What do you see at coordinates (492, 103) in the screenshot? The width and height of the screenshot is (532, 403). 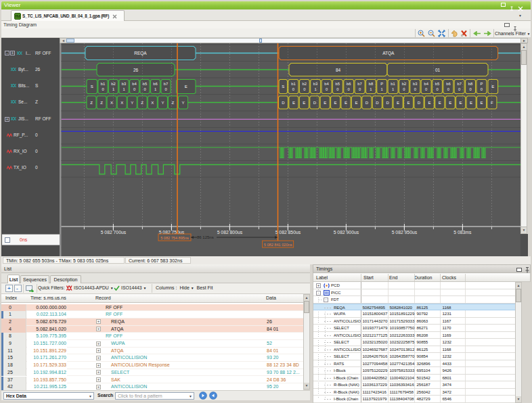 I see `svg-text: F` at bounding box center [492, 103].